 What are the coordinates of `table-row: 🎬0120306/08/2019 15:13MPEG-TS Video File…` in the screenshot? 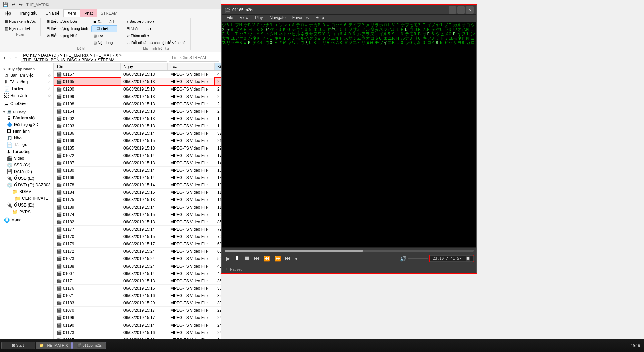 It's located at (138, 126).